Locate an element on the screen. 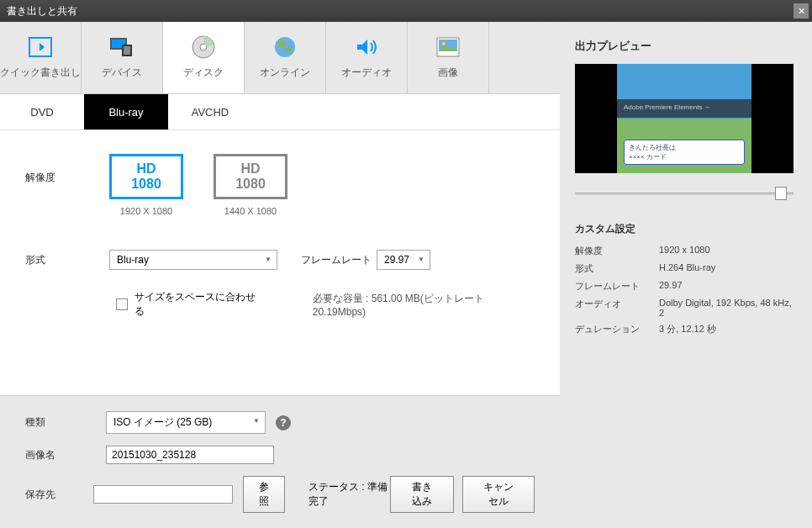  framerate-label: フレームレート is located at coordinates (339, 261).